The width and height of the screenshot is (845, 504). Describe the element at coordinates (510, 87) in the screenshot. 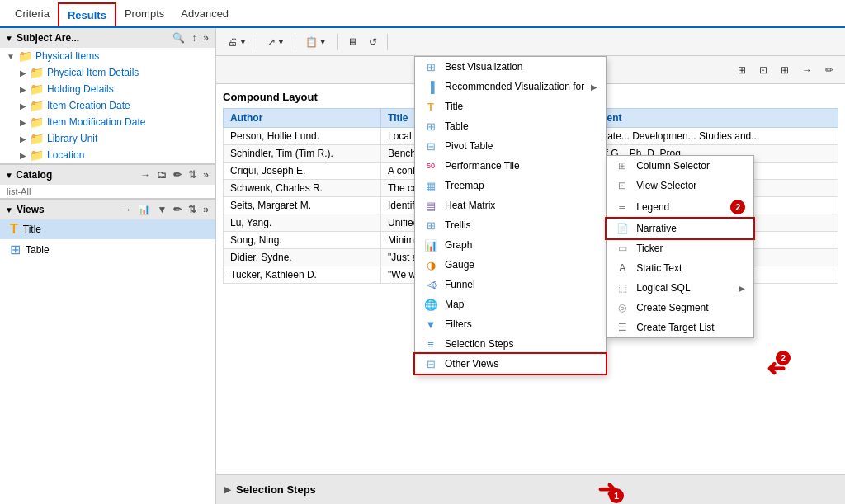

I see `dropdown-item-rec-viz: ▐Recommended Visualization for▶` at that location.